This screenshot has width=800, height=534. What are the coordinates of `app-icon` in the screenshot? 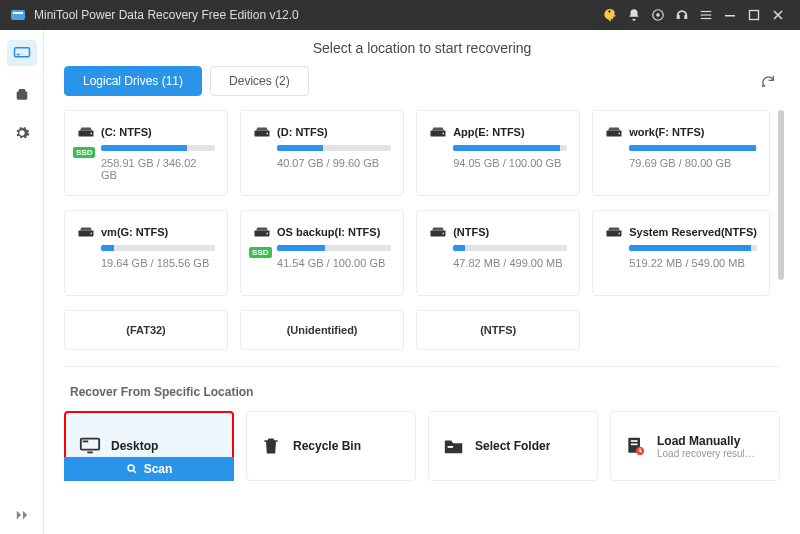 It's located at (18, 15).